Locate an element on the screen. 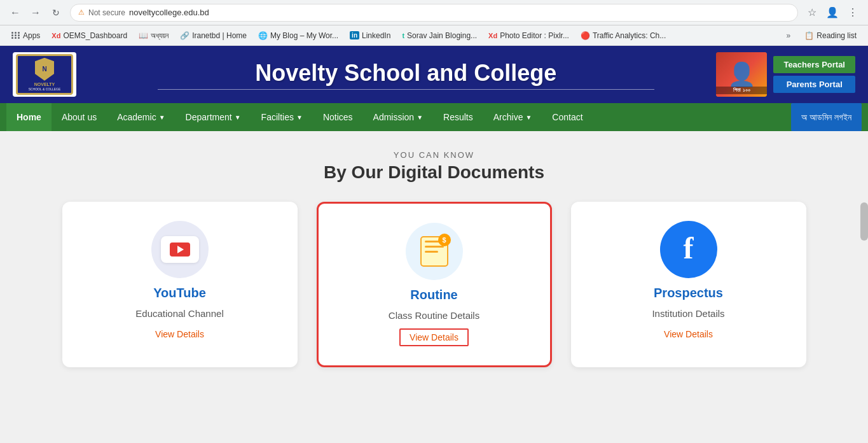 This screenshot has width=868, height=443. routine-icon-wrapper: $ is located at coordinates (434, 251).